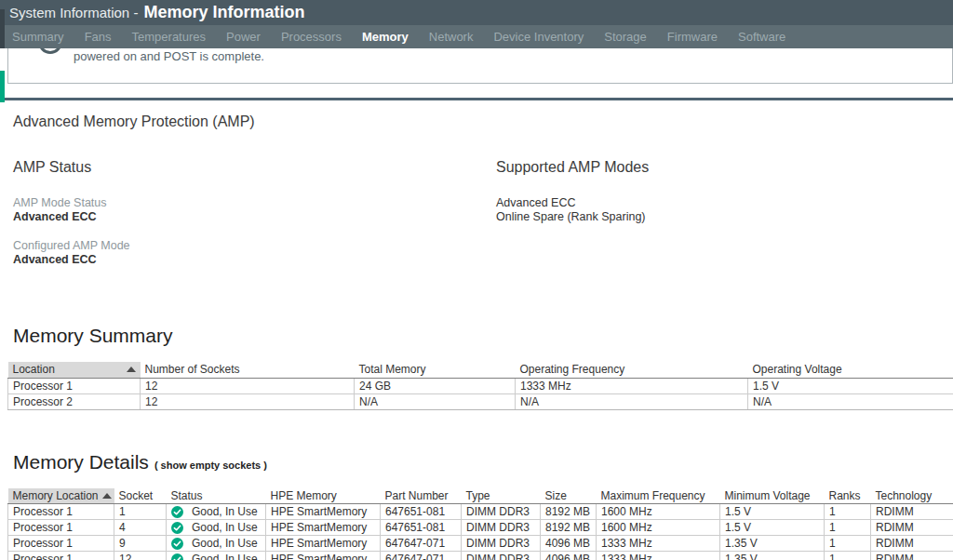 This screenshot has height=560, width=953. Describe the element at coordinates (74, 13) in the screenshot. I see `page-title-prefix: System Information -` at that location.